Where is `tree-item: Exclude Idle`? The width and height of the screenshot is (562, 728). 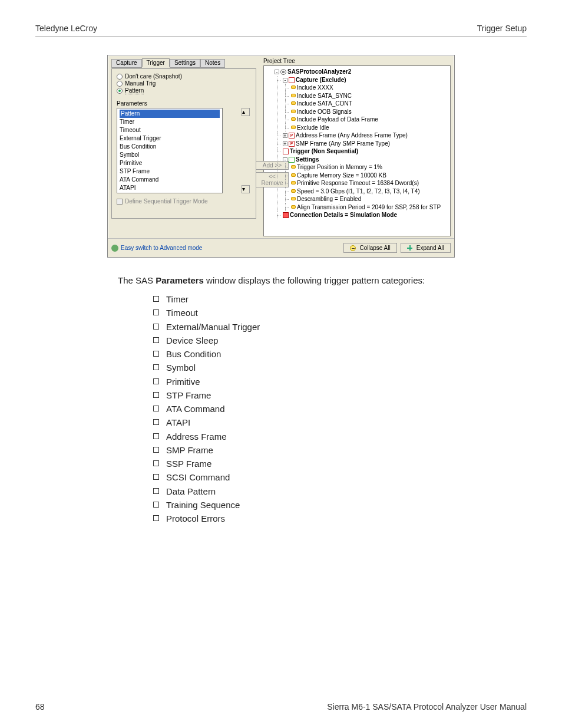 tree-item: Exclude Idle is located at coordinates (313, 127).